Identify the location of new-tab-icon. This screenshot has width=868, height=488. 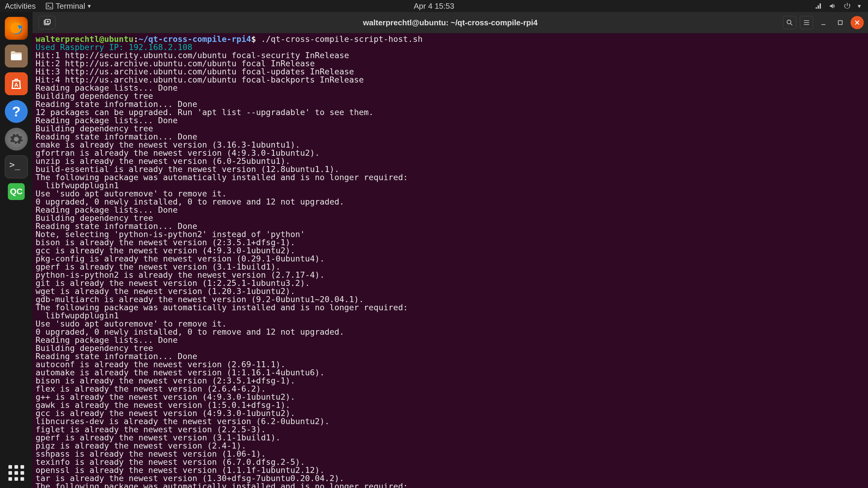
(47, 23).